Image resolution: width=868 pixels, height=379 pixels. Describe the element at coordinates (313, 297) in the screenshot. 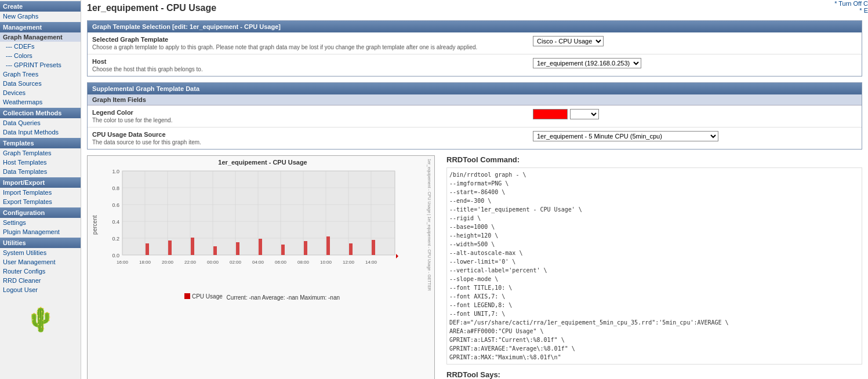

I see `legend-maximum-label: Maximum:` at that location.